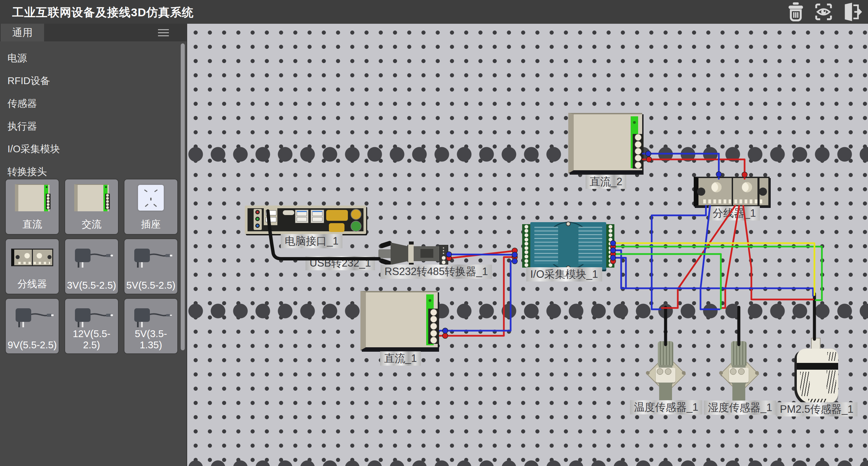 Image resolution: width=868 pixels, height=466 pixels. I want to click on label-dc-power-2: 直流_2, so click(606, 182).